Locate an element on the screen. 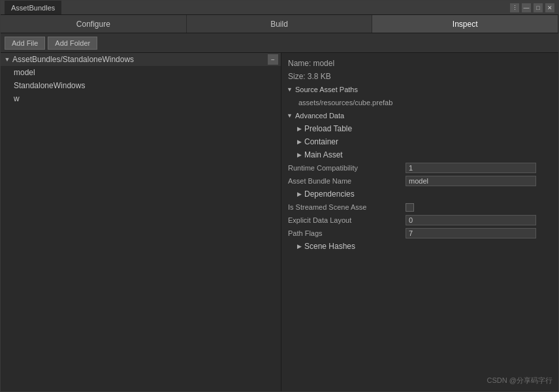 The image size is (559, 392). container-label: Container is located at coordinates (321, 142).